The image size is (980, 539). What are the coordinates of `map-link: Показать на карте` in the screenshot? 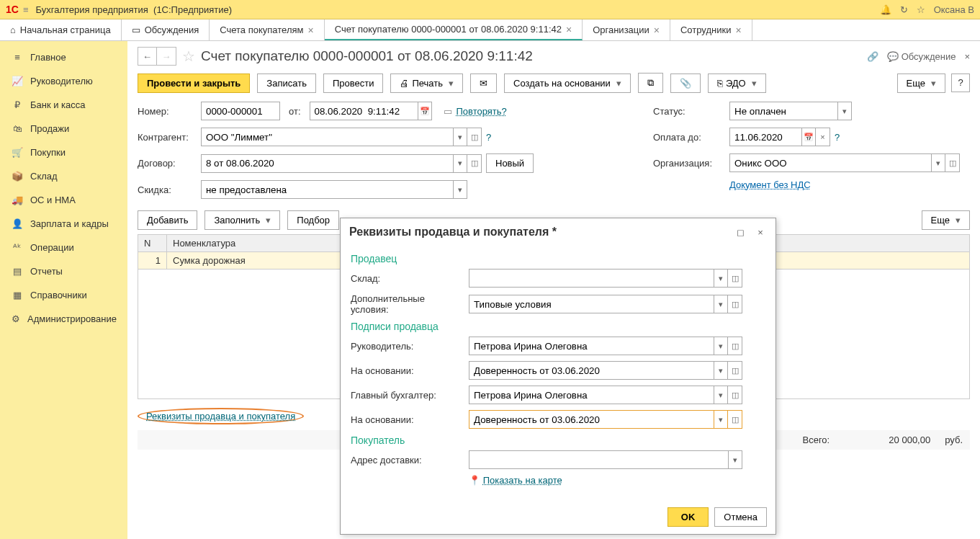 It's located at (523, 480).